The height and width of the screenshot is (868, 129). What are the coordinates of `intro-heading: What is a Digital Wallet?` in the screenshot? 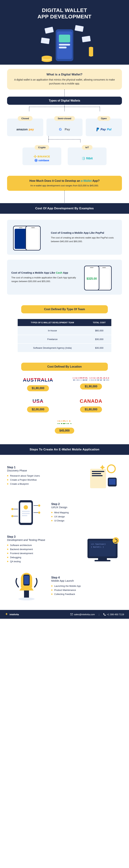 It's located at (65, 74).